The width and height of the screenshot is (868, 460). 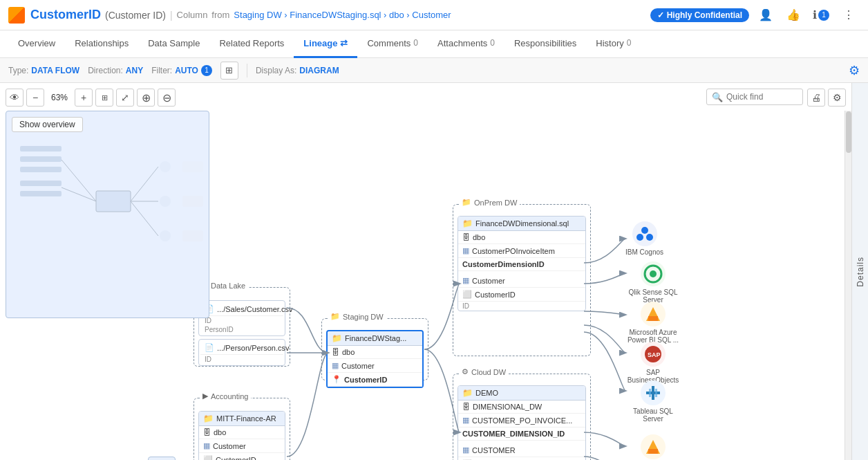 What do you see at coordinates (653, 282) in the screenshot?
I see `qlik-sql-node: Qlik Sense SQL Server` at bounding box center [653, 282].